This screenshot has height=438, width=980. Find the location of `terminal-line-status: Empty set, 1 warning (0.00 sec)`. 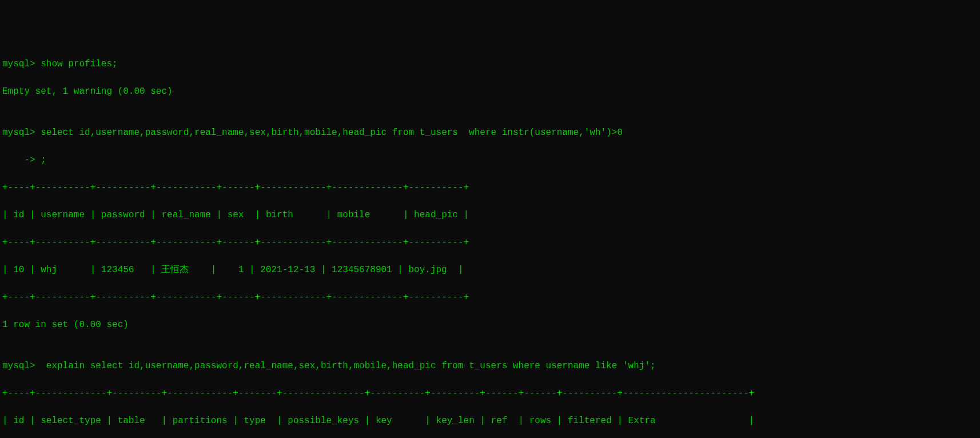

terminal-line-status: Empty set, 1 warning (0.00 sec) is located at coordinates (490, 91).